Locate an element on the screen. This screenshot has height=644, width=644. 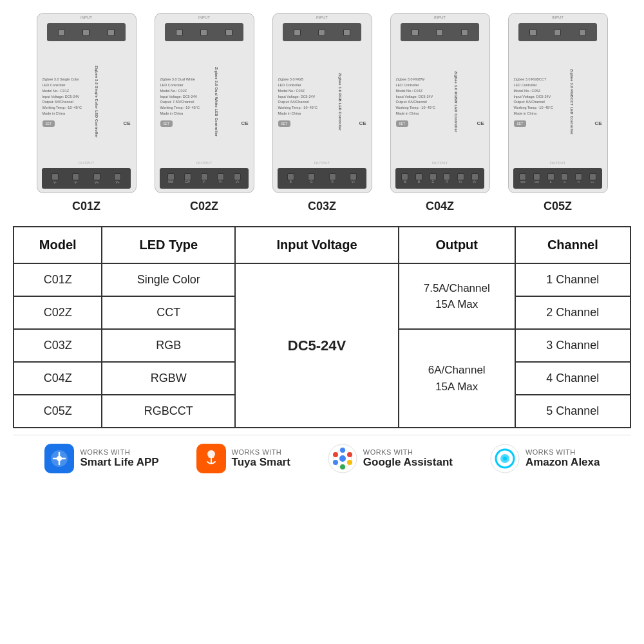
alexa-works-with-label: WORKS WITH is located at coordinates (563, 452).